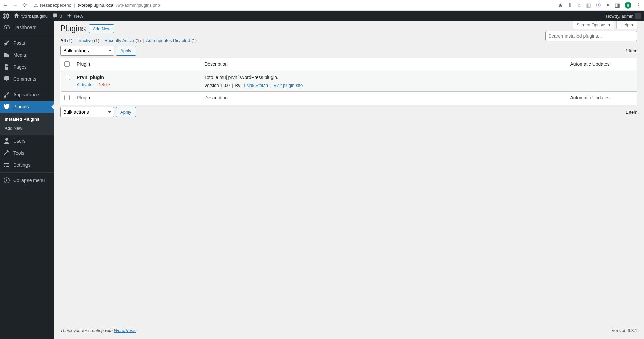 The width and height of the screenshot is (644, 339). What do you see at coordinates (598, 5) in the screenshot?
I see `ext2-icon: ⦿` at bounding box center [598, 5].